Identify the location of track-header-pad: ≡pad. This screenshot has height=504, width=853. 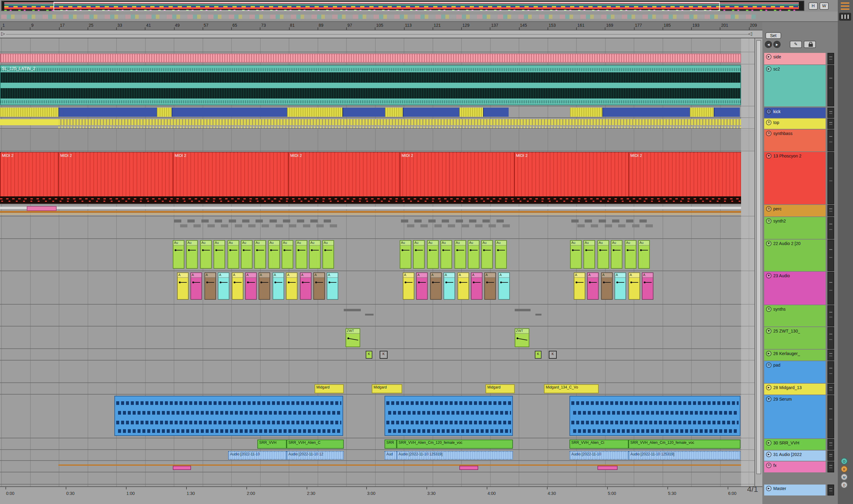
(795, 372).